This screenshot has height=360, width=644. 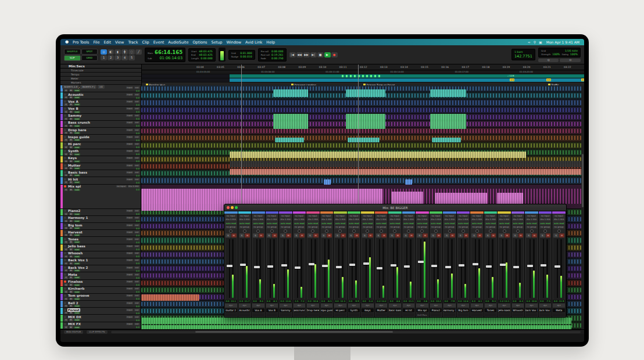 What do you see at coordinates (300, 55) in the screenshot?
I see `transport-button: ◀◀` at bounding box center [300, 55].